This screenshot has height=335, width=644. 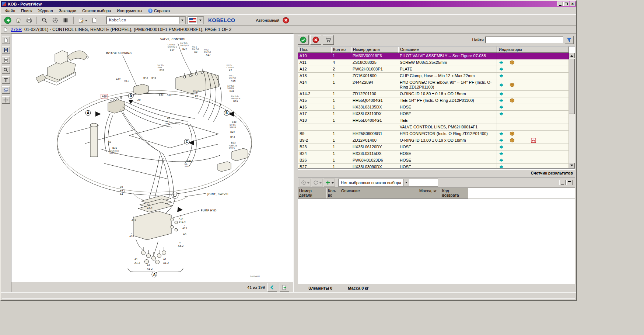 I want to click on table-row: A122PW62H01003P1PLATE, so click(x=433, y=69).